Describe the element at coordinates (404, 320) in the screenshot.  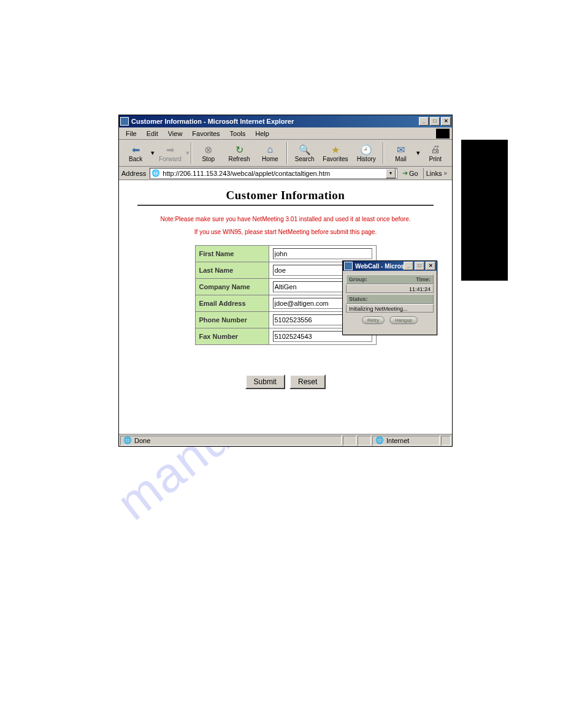
I see `popup-hangup-button: Hangup` at that location.